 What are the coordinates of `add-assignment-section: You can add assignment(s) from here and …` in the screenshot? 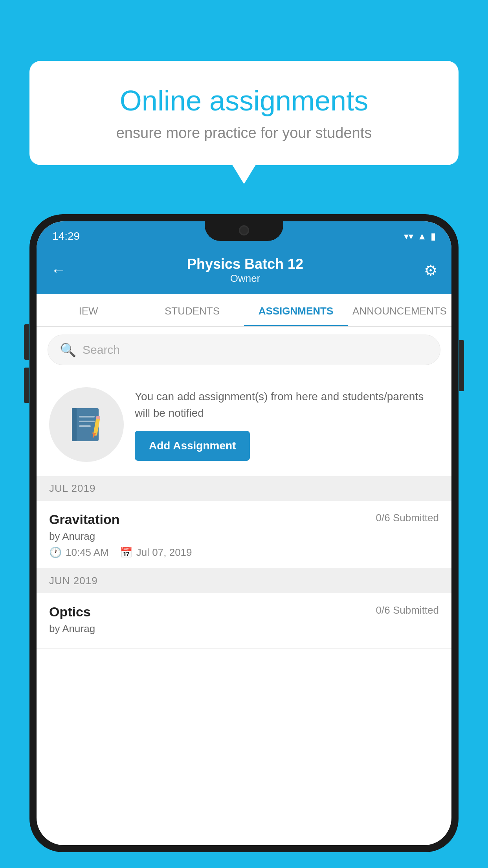 It's located at (244, 425).